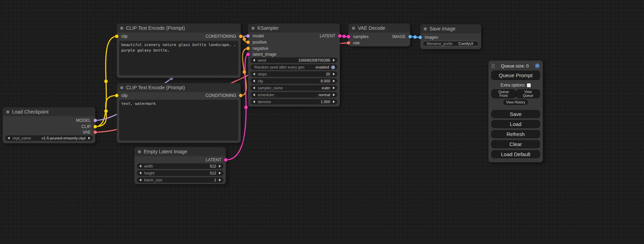  I want to click on output-slot-model: MODEL, so click(86, 120).